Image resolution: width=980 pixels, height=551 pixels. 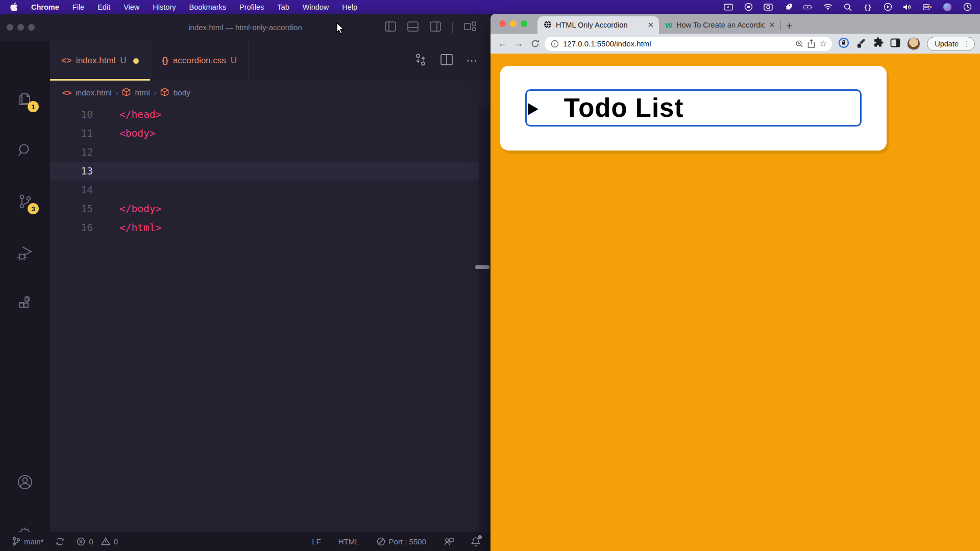 What do you see at coordinates (472, 61) in the screenshot?
I see `more-actions-icon: ⋯` at bounding box center [472, 61].